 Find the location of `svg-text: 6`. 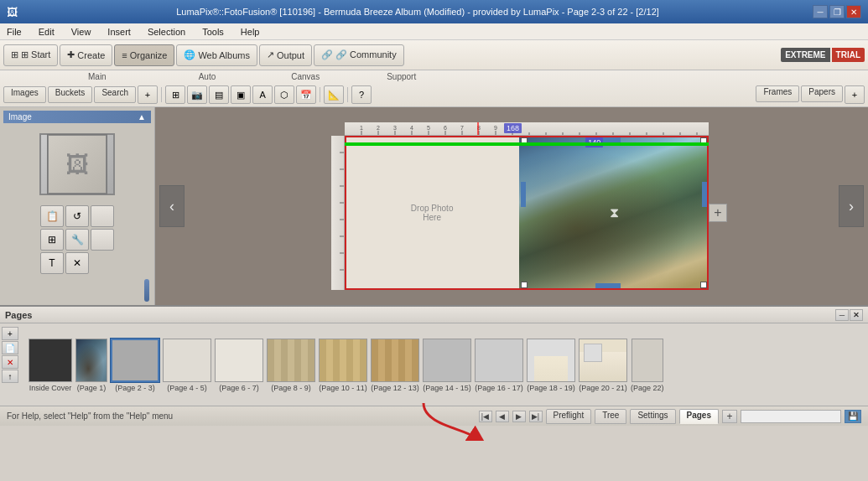

svg-text: 6 is located at coordinates (445, 127).